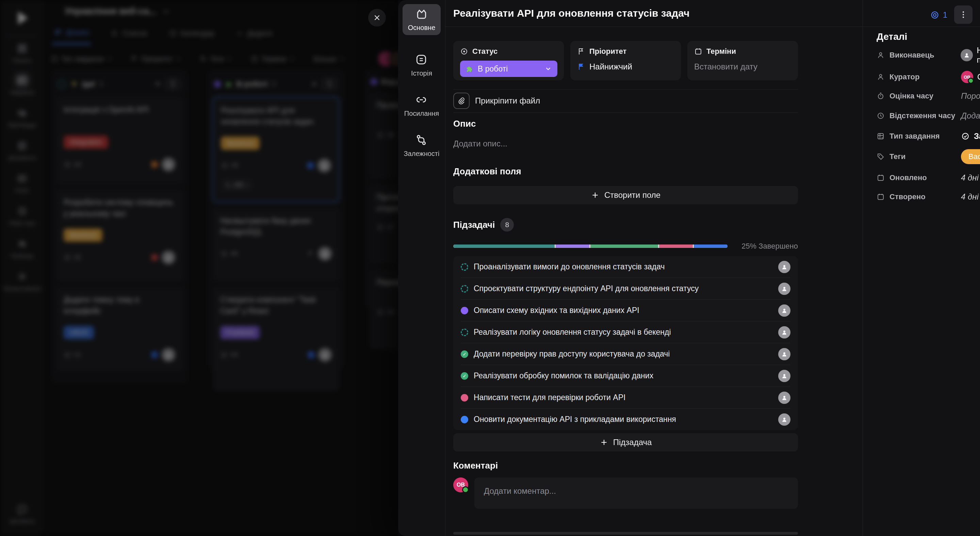 This screenshot has width=980, height=536. Describe the element at coordinates (573, 246) in the screenshot. I see `progress-segment-purple` at that location.